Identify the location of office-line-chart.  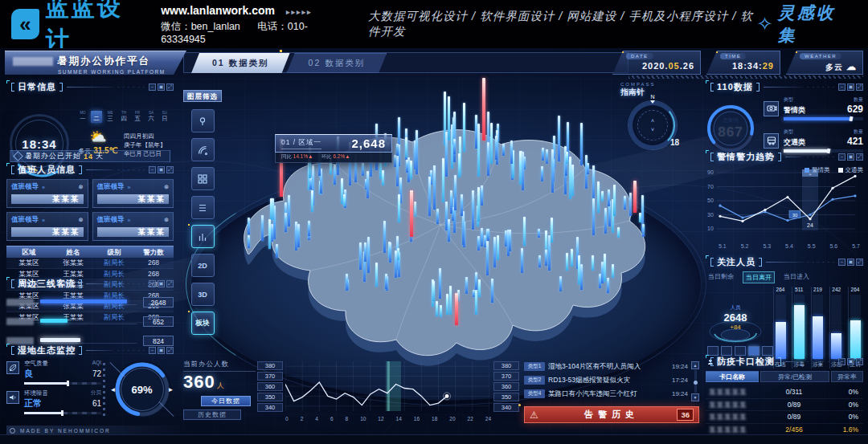
(387, 386).